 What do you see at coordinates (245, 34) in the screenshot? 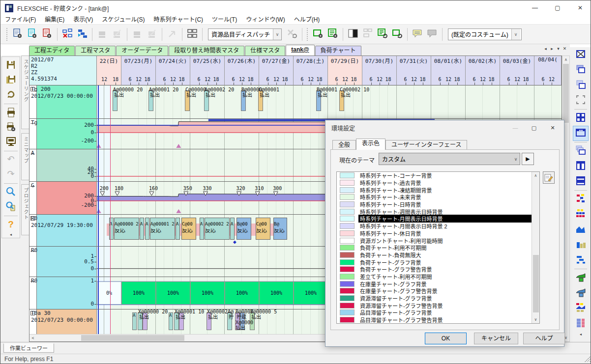
I see `dispatch-rule-select: 資源品目ディスパッチ∨` at bounding box center [245, 34].